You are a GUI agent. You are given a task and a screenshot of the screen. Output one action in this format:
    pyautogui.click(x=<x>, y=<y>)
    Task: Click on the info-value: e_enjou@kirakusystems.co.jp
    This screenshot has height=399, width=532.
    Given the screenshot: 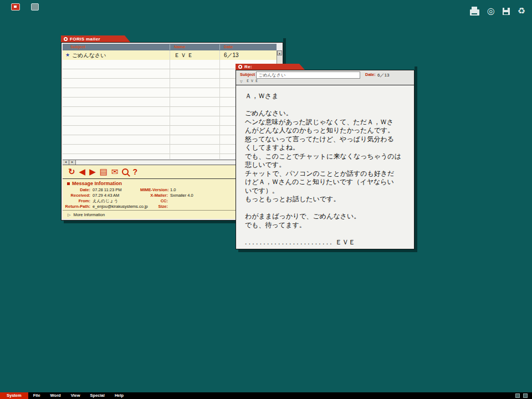 What is the action you would take?
    pyautogui.click(x=116, y=206)
    